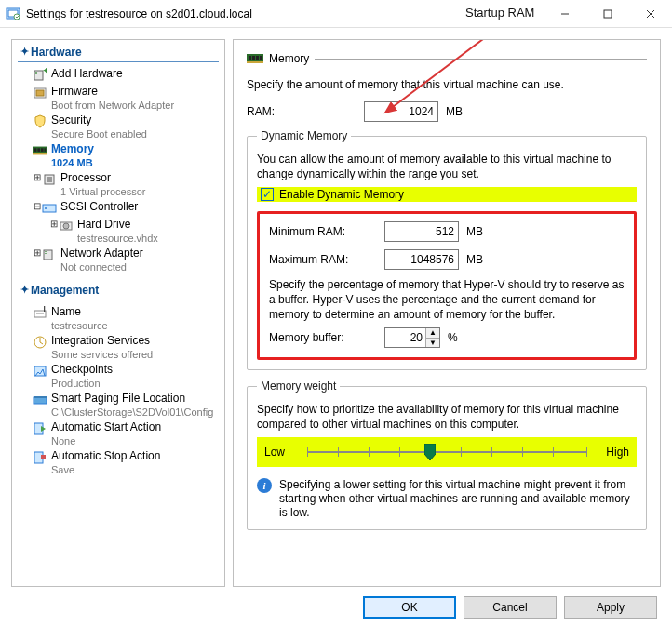 The height and width of the screenshot is (639, 672). I want to click on close-button, so click(651, 13).